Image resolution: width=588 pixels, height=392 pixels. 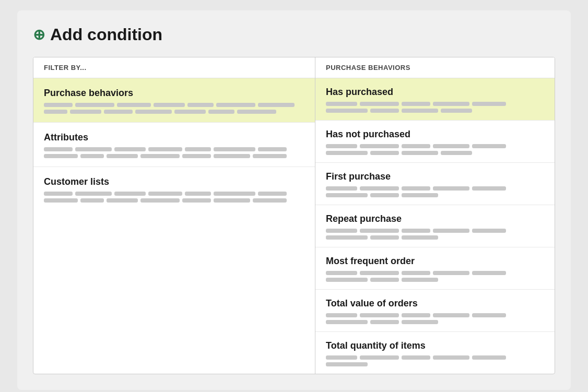 I want to click on right-item-most-frequent-order: Most frequent order, so click(x=435, y=268).